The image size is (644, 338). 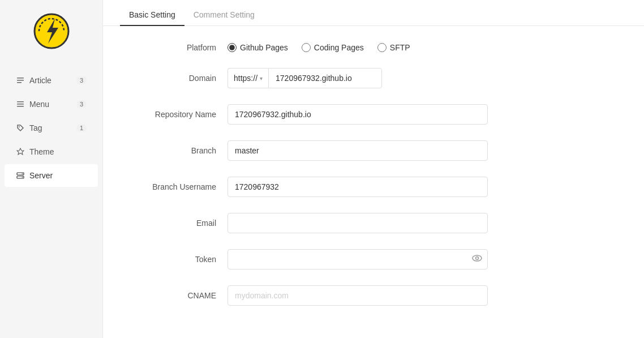 What do you see at coordinates (319, 48) in the screenshot?
I see `platform-radio-group: Github Pages Coding Pages SFTP` at bounding box center [319, 48].